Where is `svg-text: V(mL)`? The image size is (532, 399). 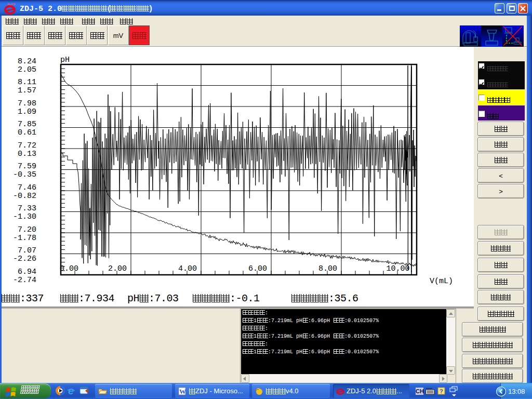 svg-text: V(mL) is located at coordinates (442, 282).